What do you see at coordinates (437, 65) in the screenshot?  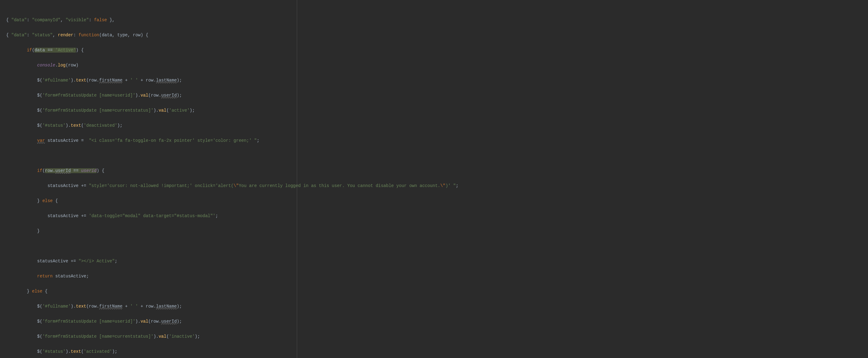 I see `code-line: console.log(row)` at bounding box center [437, 65].